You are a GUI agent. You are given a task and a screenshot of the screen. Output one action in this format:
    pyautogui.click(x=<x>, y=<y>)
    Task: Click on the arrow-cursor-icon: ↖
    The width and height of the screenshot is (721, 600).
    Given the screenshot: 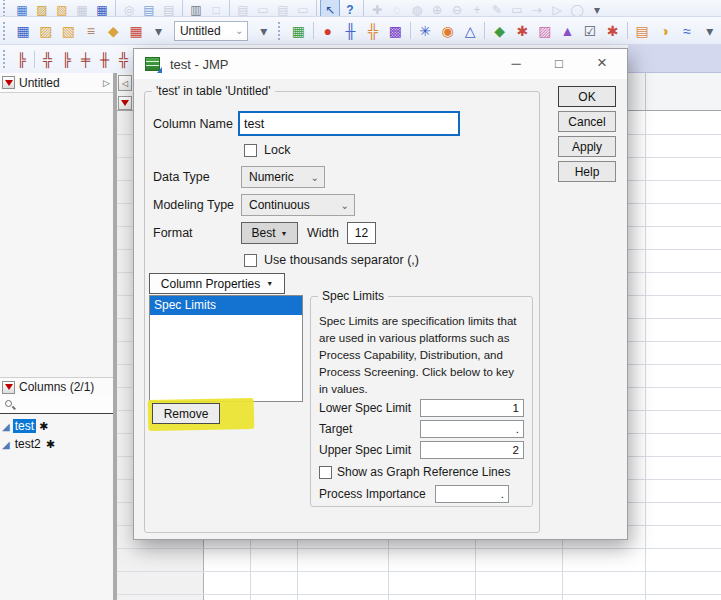 What is the action you would take?
    pyautogui.click(x=330, y=8)
    